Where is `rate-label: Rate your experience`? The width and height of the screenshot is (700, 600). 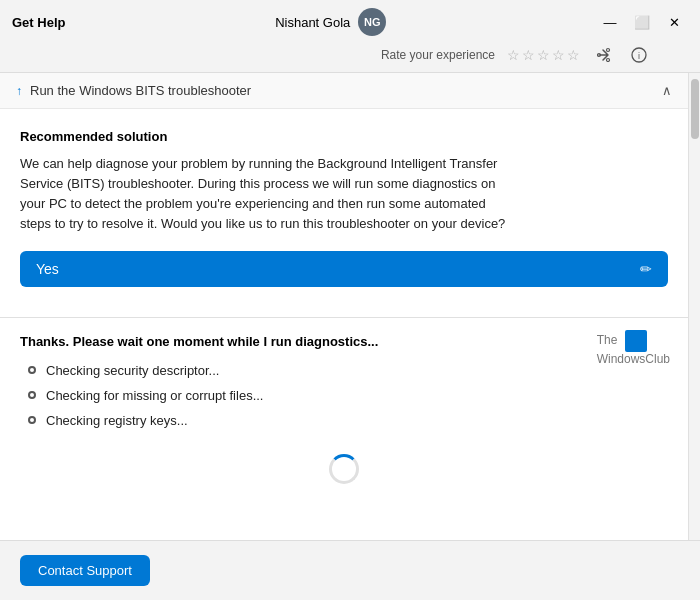 rate-label: Rate your experience is located at coordinates (438, 55).